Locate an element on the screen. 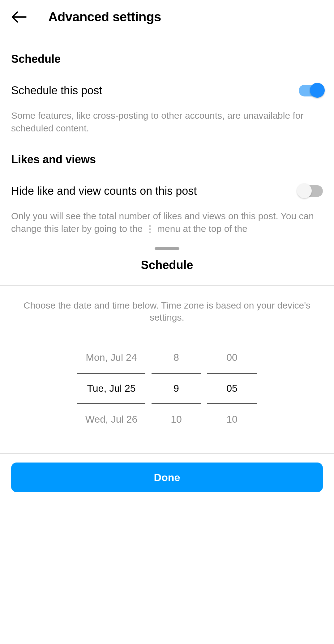 The width and height of the screenshot is (334, 644). hide-counts-label: Hide like and view counts on this post is located at coordinates (104, 191).